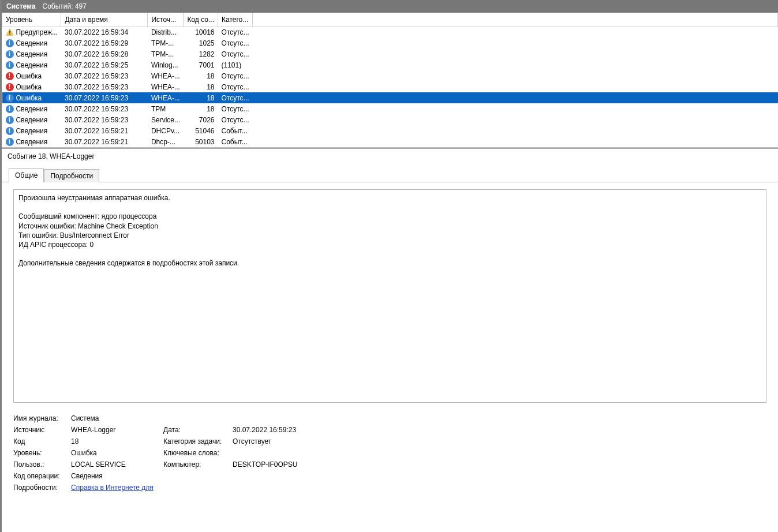  What do you see at coordinates (39, 488) in the screenshot?
I see `prop-moreinfo-label: Подробности:` at bounding box center [39, 488].